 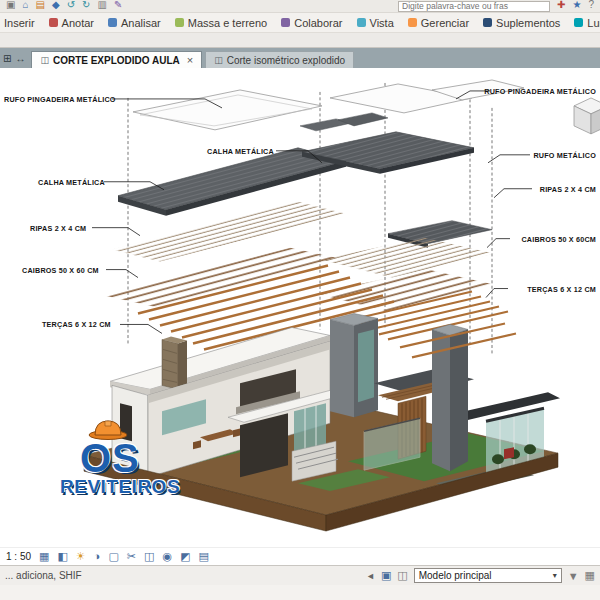 What do you see at coordinates (185, 556) in the screenshot?
I see `temporary-view-properties-icon: ◩` at bounding box center [185, 556].